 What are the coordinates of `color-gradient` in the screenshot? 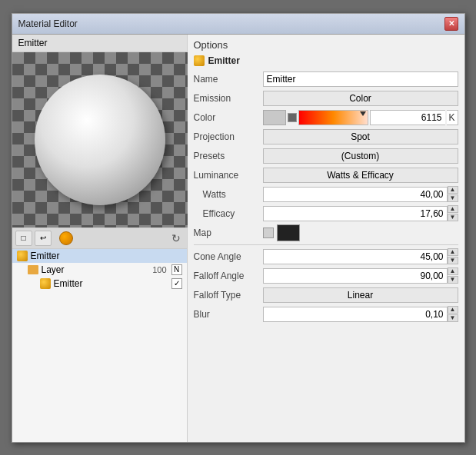 It's located at (334, 118).